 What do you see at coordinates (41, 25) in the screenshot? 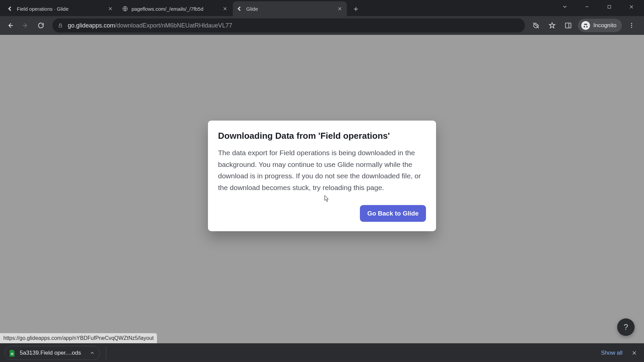
I see `reload-button` at bounding box center [41, 25].